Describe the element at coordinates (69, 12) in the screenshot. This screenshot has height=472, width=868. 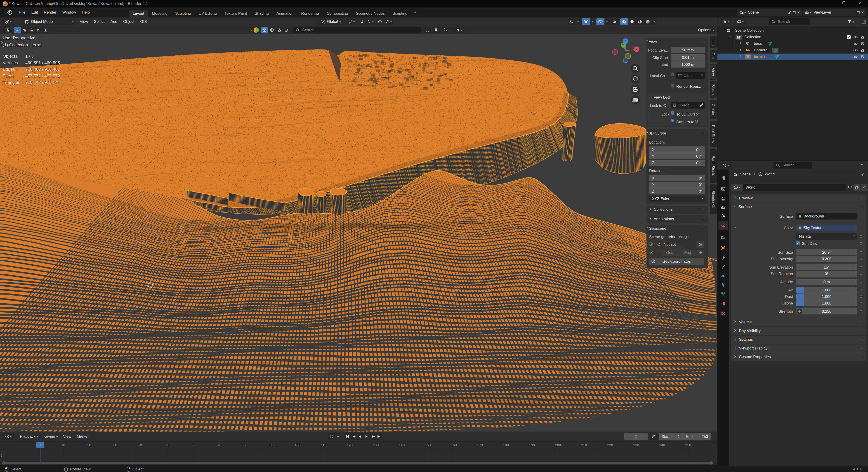
I see `topbar-menu-window: Window` at that location.